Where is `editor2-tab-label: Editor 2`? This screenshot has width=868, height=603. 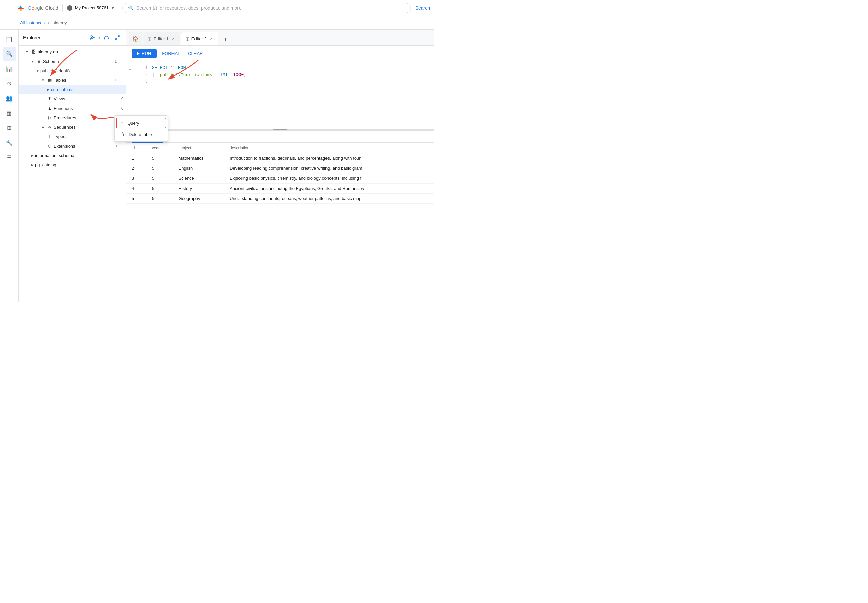
editor2-tab-label: Editor 2 is located at coordinates (199, 39).